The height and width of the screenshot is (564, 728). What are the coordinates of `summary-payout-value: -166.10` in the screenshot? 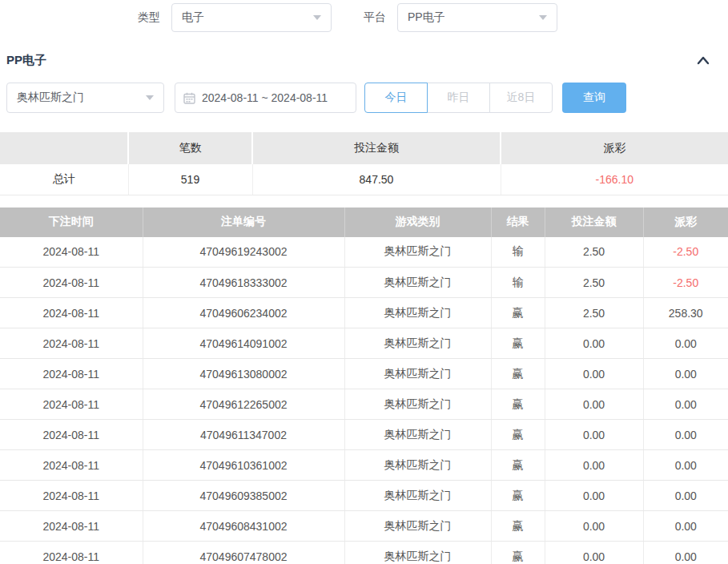 It's located at (614, 179).